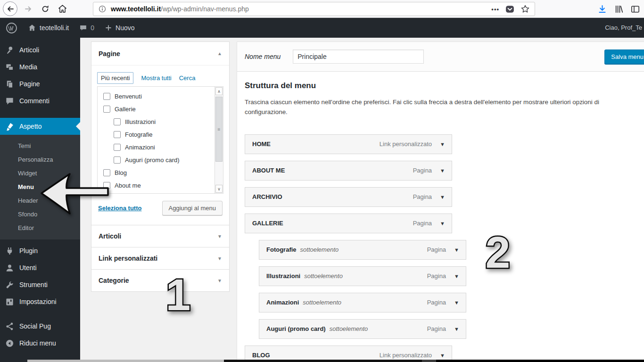  What do you see at coordinates (40, 228) in the screenshot?
I see `submenu-item-editor: Editor` at bounding box center [40, 228].